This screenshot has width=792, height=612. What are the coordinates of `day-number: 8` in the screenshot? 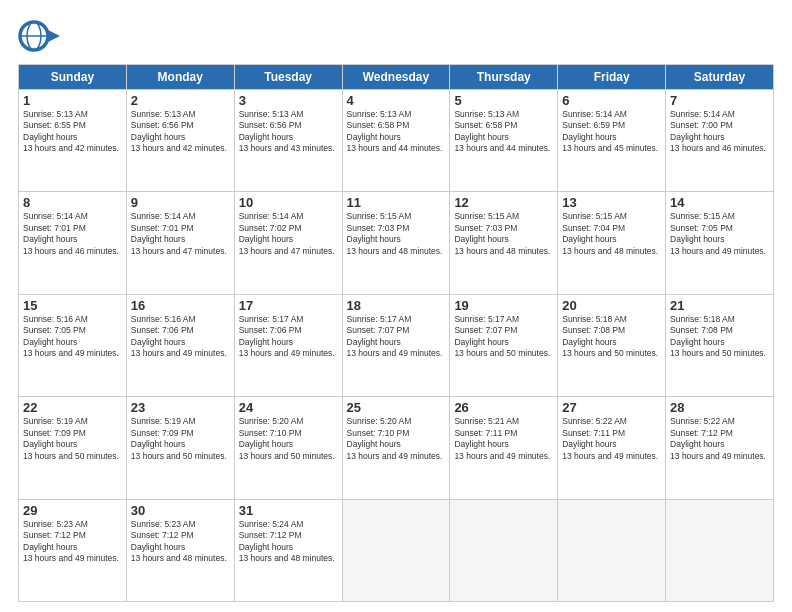 It's located at (72, 202).